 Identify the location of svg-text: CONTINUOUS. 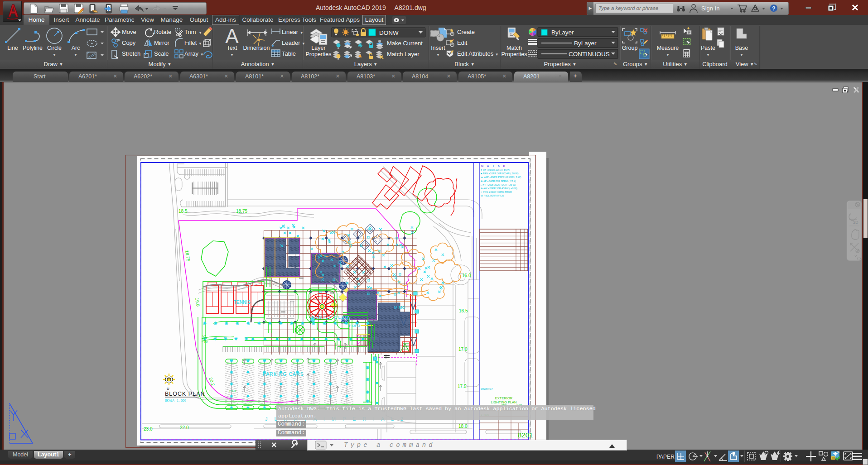
(589, 54).